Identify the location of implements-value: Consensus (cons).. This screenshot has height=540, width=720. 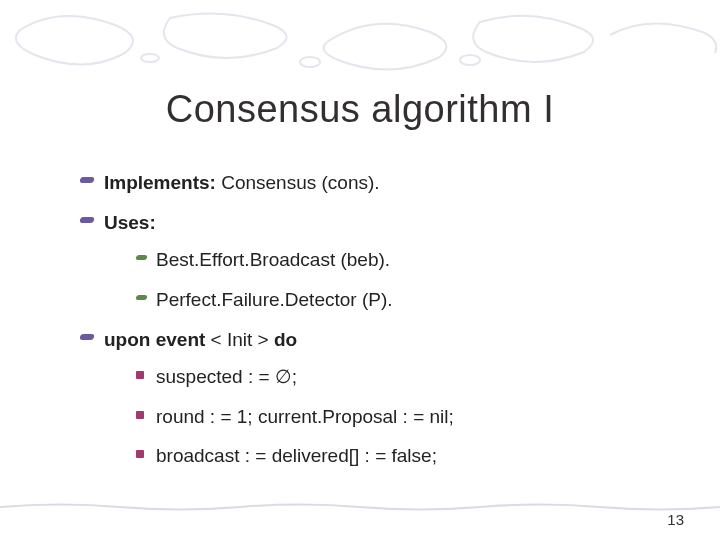
(298, 182).